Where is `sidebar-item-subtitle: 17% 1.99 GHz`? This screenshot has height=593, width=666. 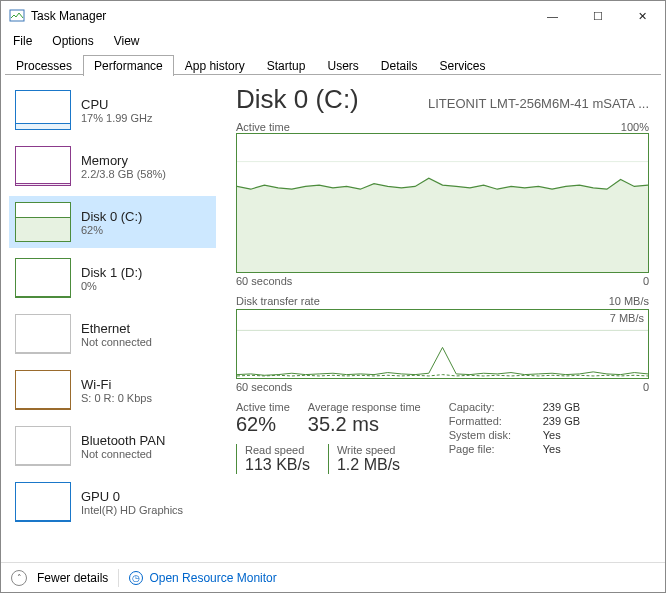
sidebar-item-subtitle: 17% 1.99 GHz is located at coordinates (117, 118).